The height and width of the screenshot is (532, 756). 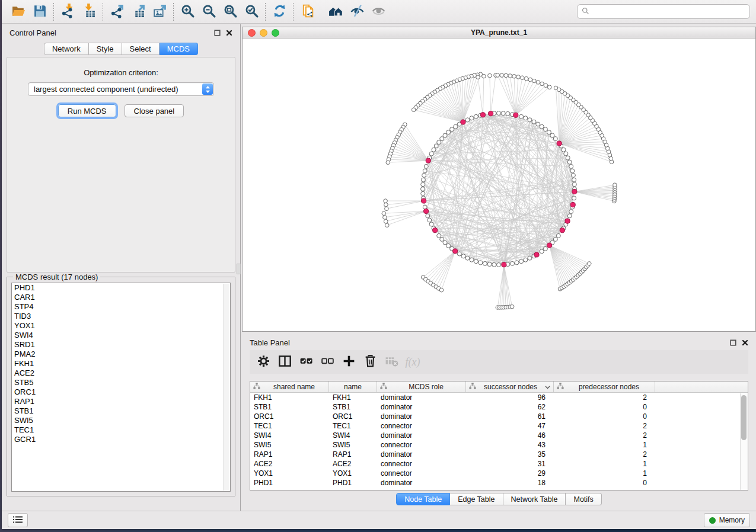 I want to click on select-all-columns-button, so click(x=306, y=362).